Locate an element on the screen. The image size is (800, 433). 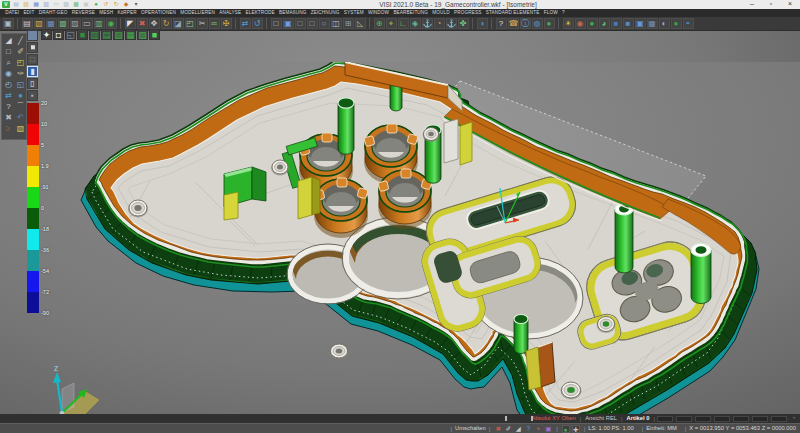
shaded-view-icon: ◘ is located at coordinates (58, 34).